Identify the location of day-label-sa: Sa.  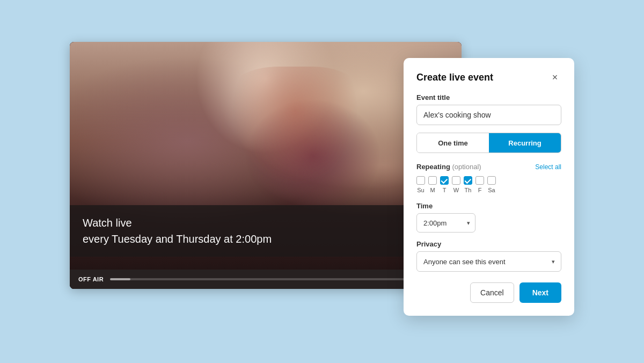
(492, 190).